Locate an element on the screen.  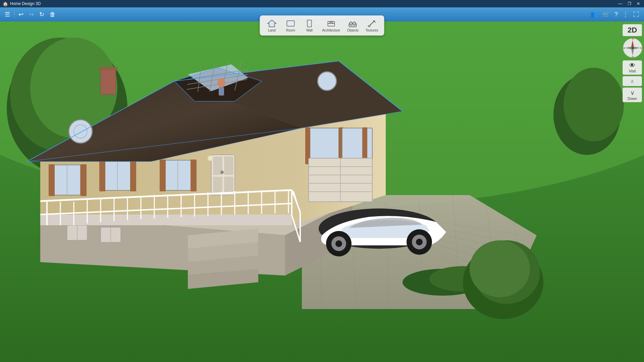
chevron-down-icon: ∨ is located at coordinates (633, 93).